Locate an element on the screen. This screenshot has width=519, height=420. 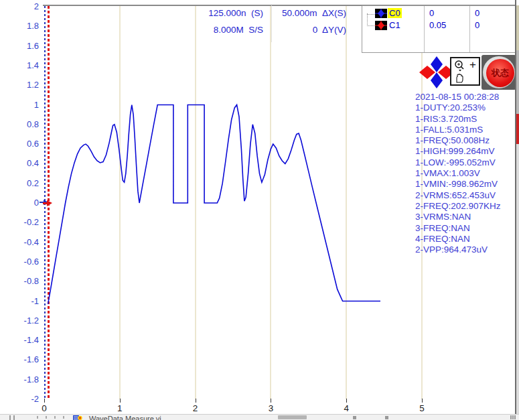
cursor-row-c1-name: C1 is located at coordinates (395, 25).